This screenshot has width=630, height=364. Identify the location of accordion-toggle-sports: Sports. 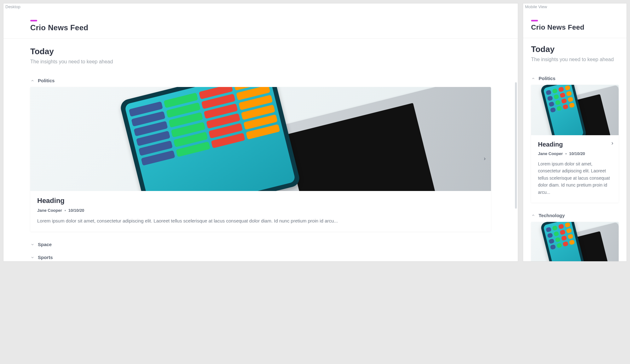
(261, 256).